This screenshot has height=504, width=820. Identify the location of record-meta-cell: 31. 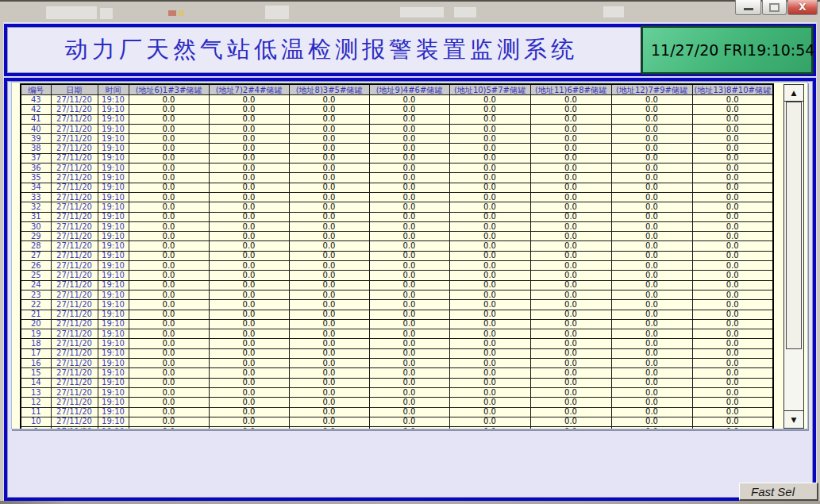
(36, 217).